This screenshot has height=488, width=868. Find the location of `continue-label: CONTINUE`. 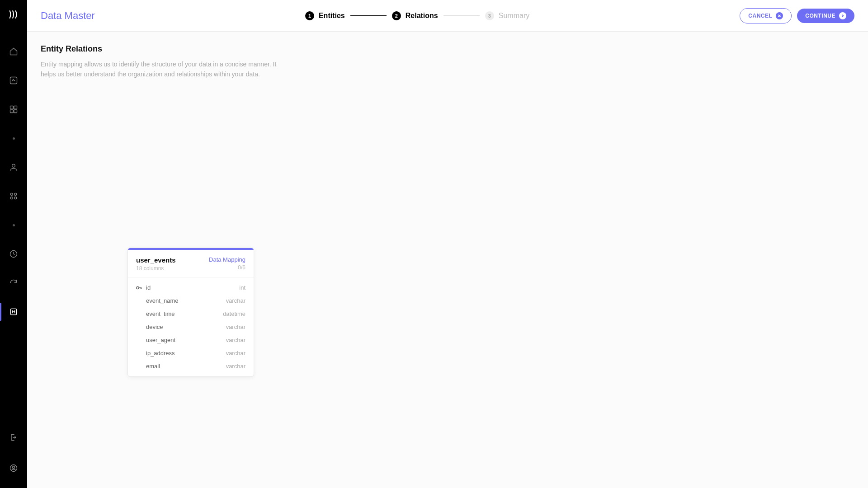

continue-label: CONTINUE is located at coordinates (820, 16).